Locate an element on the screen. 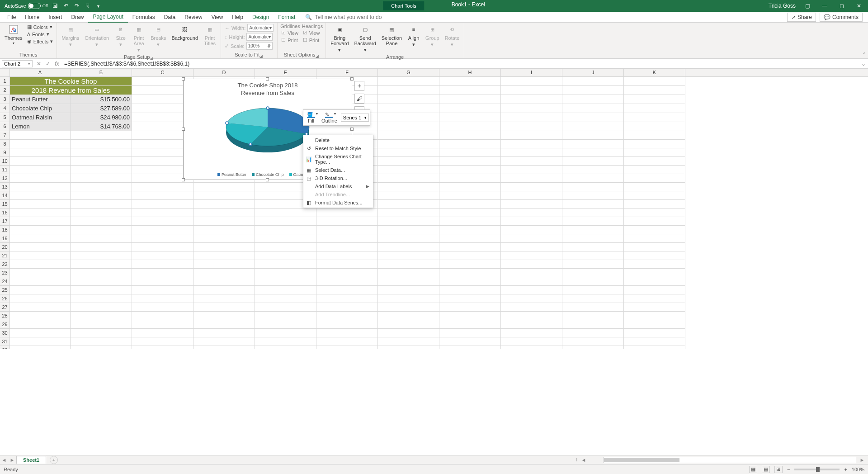  size-button: 🗎Size▾ is located at coordinates (121, 36).